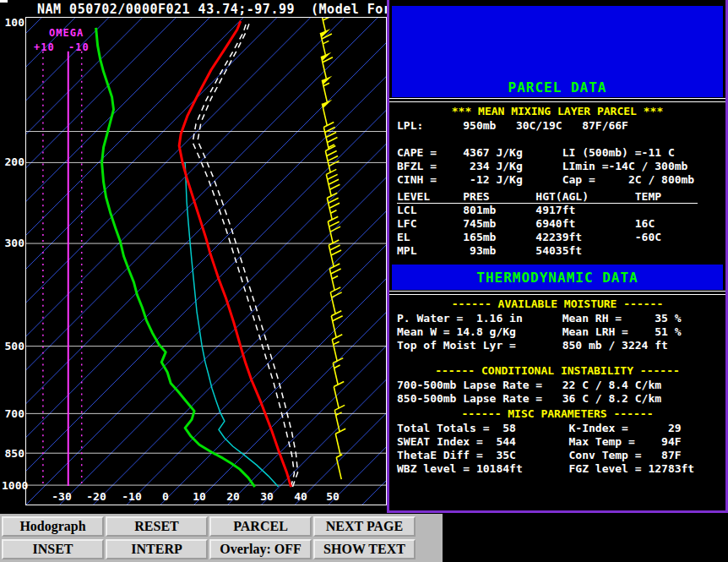 This screenshot has height=562, width=728. What do you see at coordinates (557, 304) in the screenshot?
I see `moisture-header: ------ AVAILABLE MOISTURE ------` at bounding box center [557, 304].